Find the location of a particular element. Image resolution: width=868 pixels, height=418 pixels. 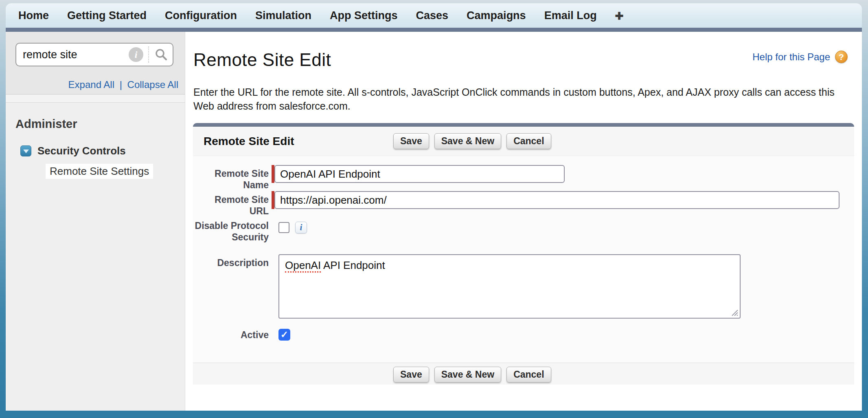

info-icon: i is located at coordinates (301, 227).